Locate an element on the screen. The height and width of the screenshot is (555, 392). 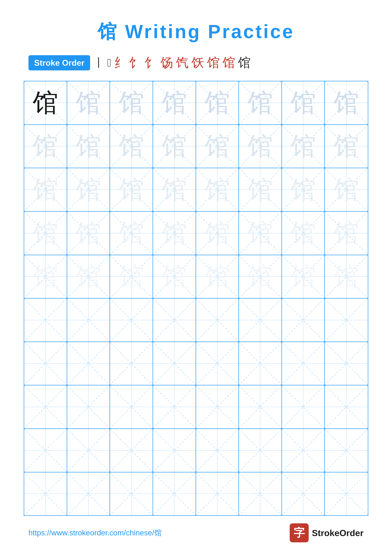
grid-cell-2-2: 馆 is located at coordinates (89, 146).